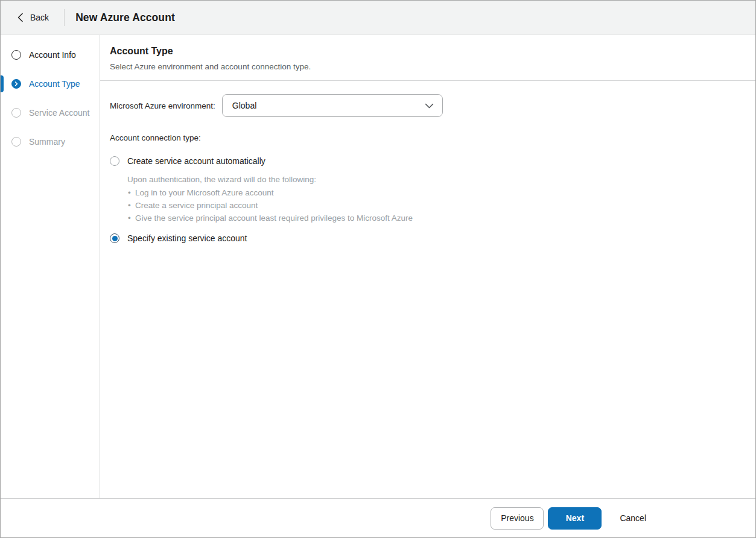 This screenshot has width=756, height=538. What do you see at coordinates (163, 106) in the screenshot?
I see `environment-label: Microsoft Azure environment:` at bounding box center [163, 106].